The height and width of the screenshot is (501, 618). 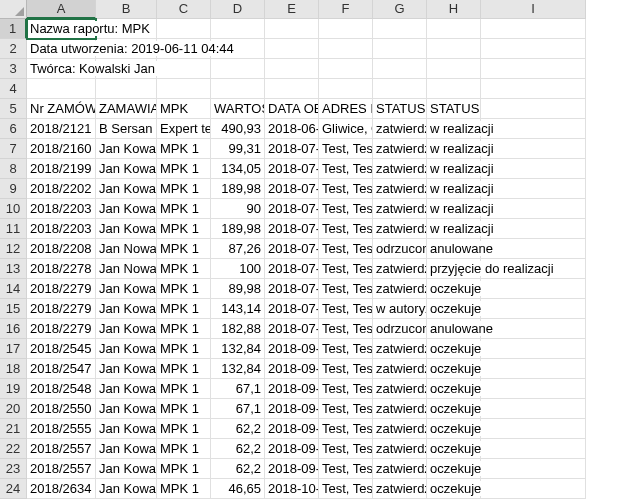 I want to click on cell-F7: Test, Test, so click(x=346, y=149).